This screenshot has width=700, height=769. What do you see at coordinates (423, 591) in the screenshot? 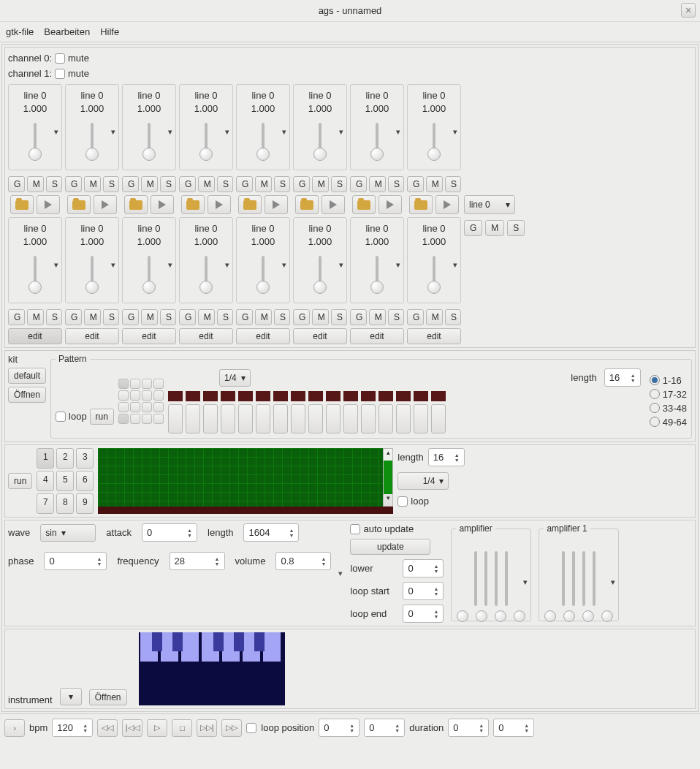
I see `loop-start-stepper: 0▲▼` at bounding box center [423, 591].